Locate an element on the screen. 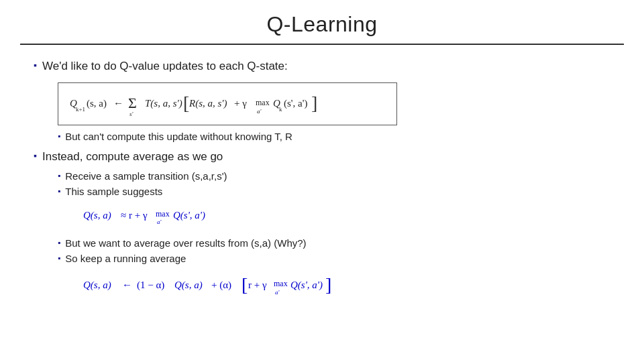 The height and width of the screenshot is (362, 644). svg-text: + γ is located at coordinates (240, 103).